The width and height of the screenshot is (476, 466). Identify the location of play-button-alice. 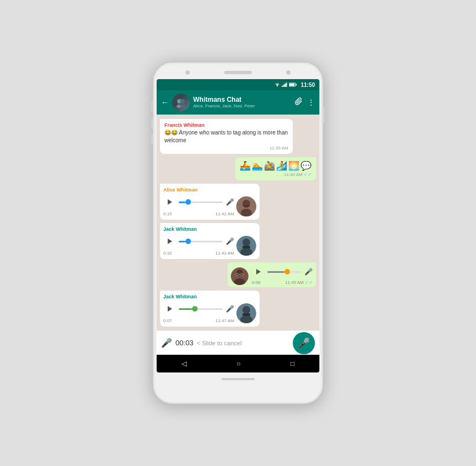
(169, 202).